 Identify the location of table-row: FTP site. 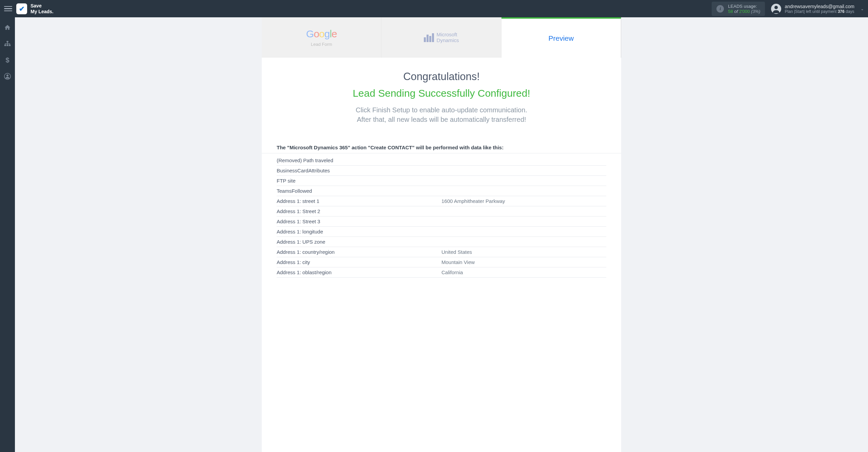
(441, 181).